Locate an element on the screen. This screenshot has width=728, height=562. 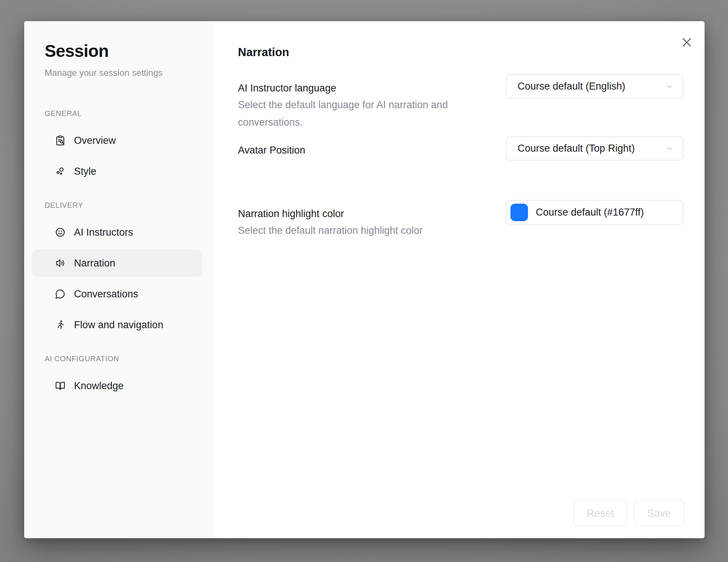
field-text: AI Instructor language Select the defaul… is located at coordinates (364, 103).